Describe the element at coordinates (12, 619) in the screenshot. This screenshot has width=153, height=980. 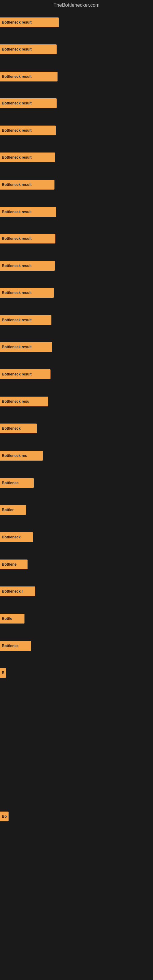
I see `bottleneck-result-item: Bottle` at that location.